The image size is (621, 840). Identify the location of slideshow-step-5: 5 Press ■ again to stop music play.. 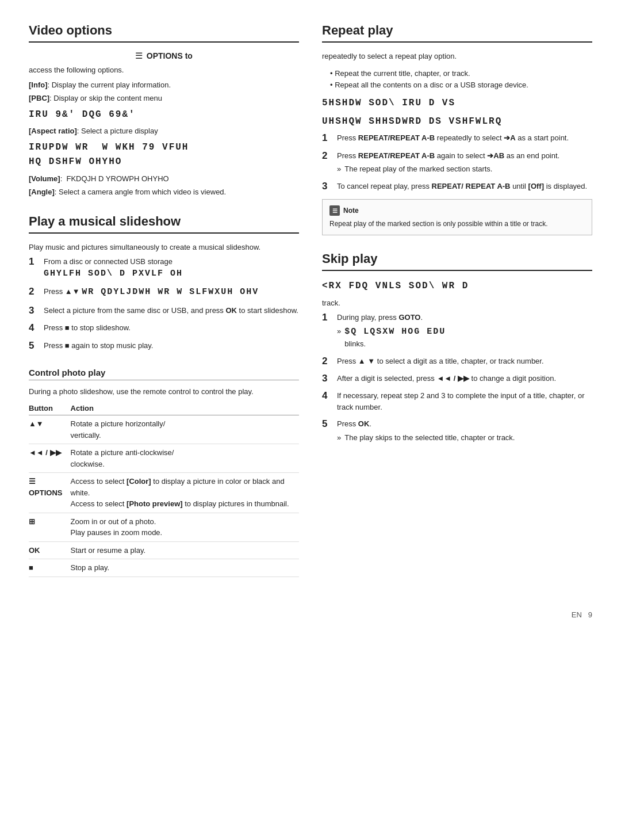
(164, 346).